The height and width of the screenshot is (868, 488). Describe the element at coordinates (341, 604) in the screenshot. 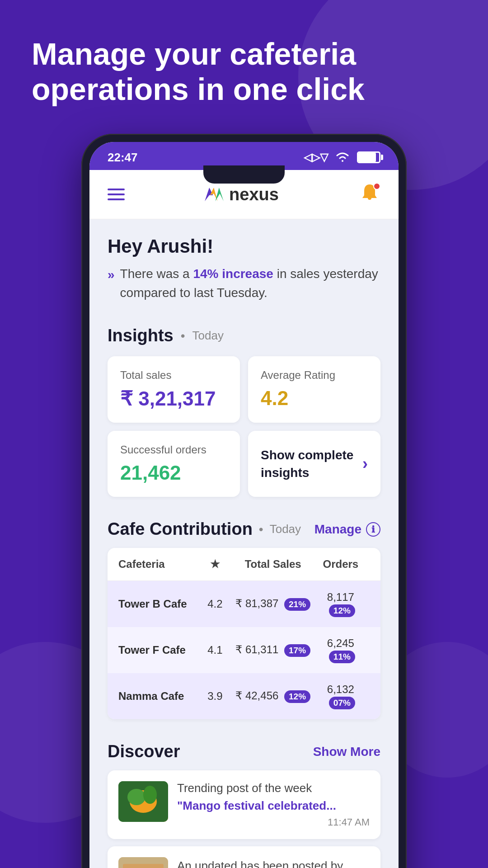

I see `cafe-orders-1: 8,117 12%` at that location.